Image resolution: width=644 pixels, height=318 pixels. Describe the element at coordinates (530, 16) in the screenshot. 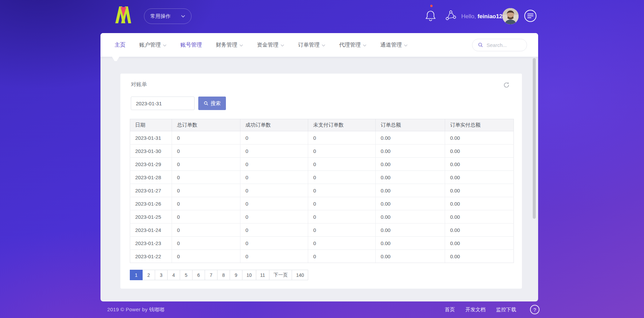

I see `menu-button` at that location.